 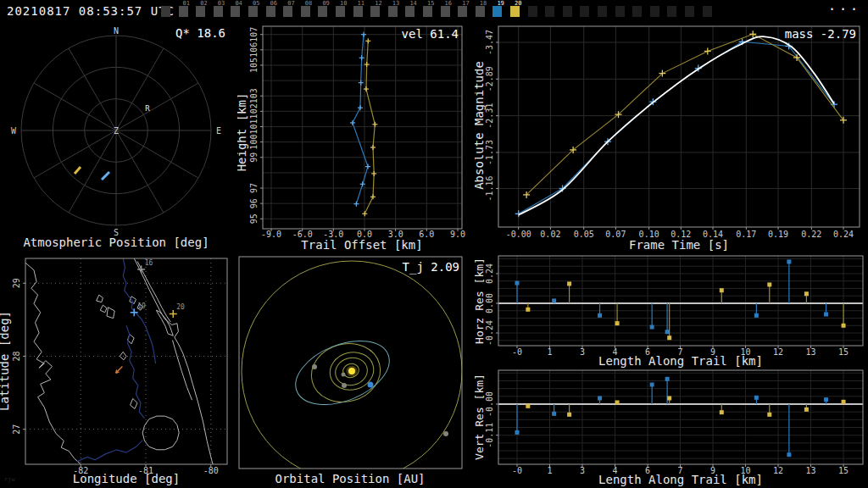 I want to click on trail-offset-xlabel: Trail Offset [km], so click(x=361, y=245).